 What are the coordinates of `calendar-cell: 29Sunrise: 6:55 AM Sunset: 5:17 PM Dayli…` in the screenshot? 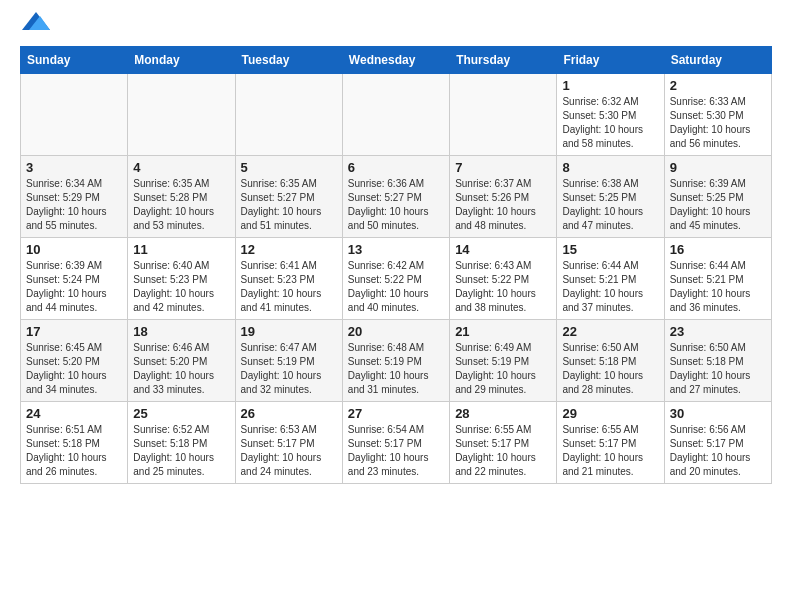 It's located at (610, 443).